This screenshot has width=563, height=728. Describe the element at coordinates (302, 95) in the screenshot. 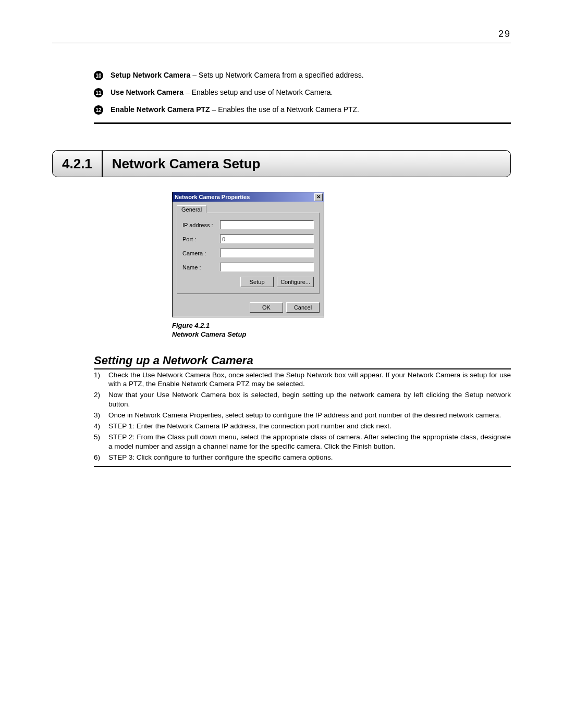

I see `definitions-block: 10 Setup Network Camera – Sets up Networ…` at that location.